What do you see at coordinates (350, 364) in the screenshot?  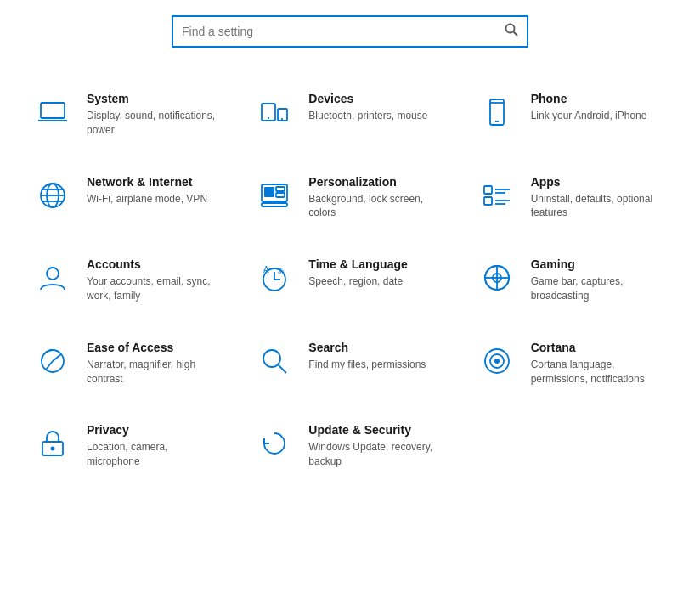 I see `settings-item-search: Search Find my files, permissions` at bounding box center [350, 364].